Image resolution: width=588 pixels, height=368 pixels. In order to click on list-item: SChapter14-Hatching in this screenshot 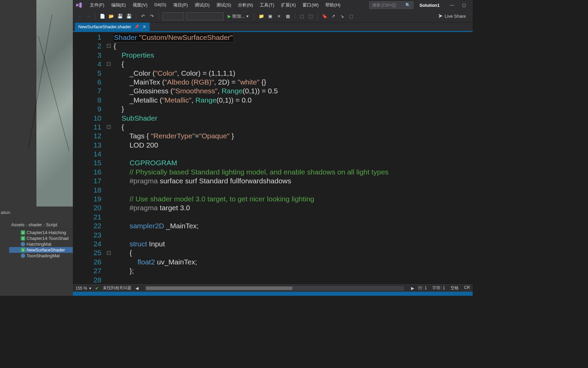, I will do `click(41, 232)`.